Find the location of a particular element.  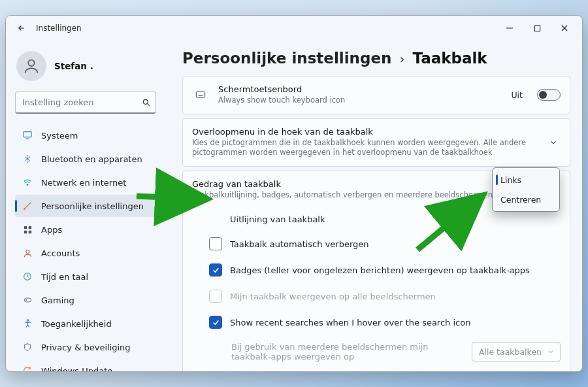

chevron-right-icon: › is located at coordinates (402, 59).